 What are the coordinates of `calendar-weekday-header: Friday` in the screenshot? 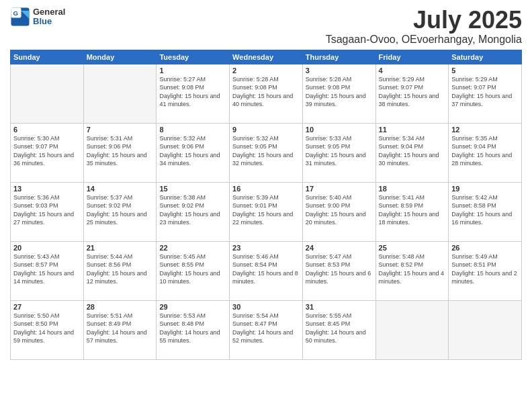 It's located at (412, 56).